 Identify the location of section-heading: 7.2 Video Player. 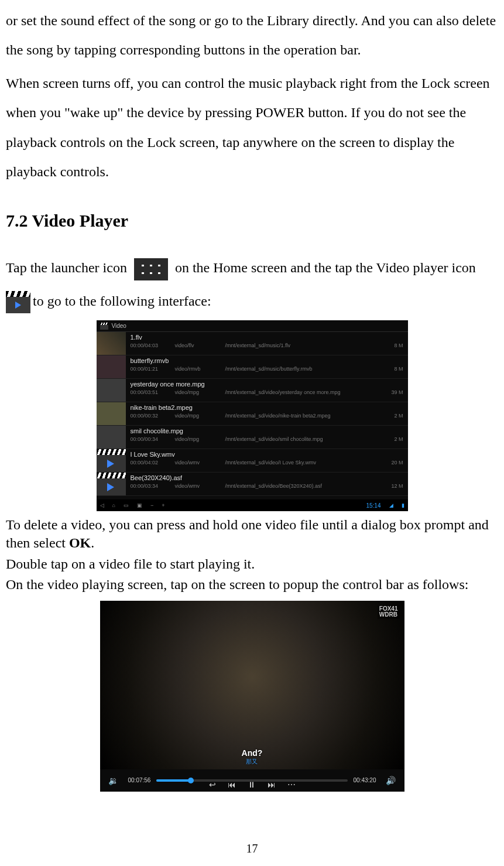
(252, 221).